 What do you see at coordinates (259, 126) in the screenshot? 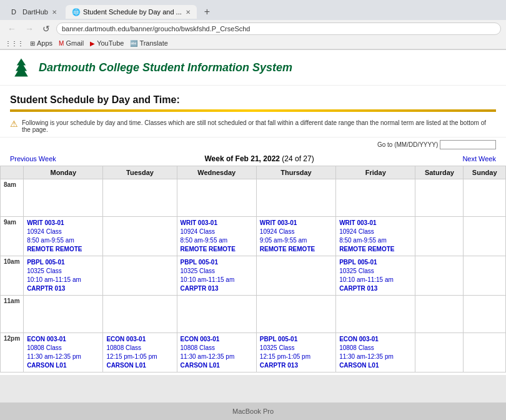
I see `notice-text: Following is your schedule by day and ti…` at bounding box center [259, 126].